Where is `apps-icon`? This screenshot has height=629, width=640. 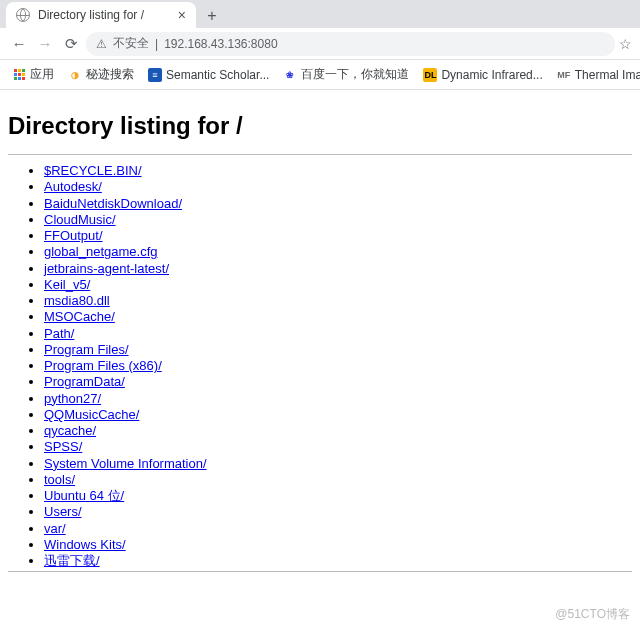 apps-icon is located at coordinates (19, 75).